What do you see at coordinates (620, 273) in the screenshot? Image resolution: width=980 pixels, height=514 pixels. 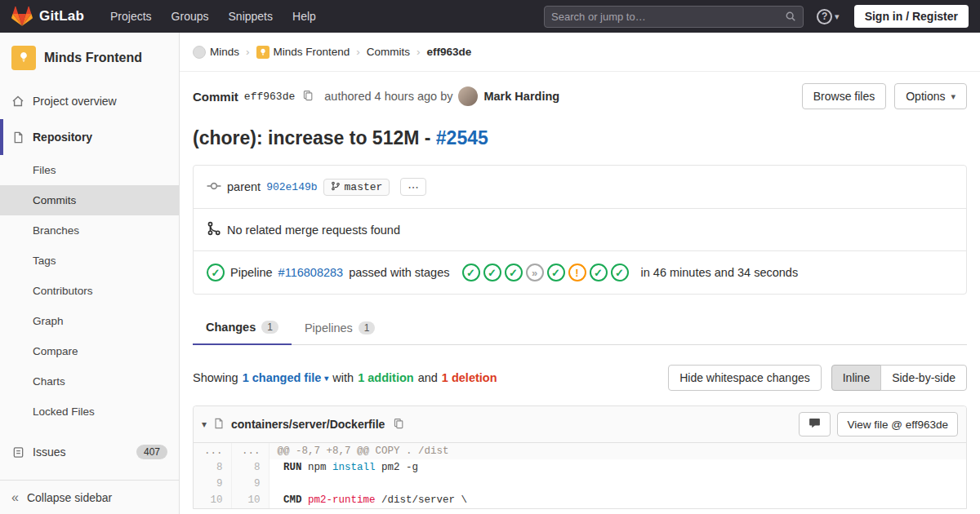 I see `pipeline-stage-8-success-icon: ✓` at bounding box center [620, 273].